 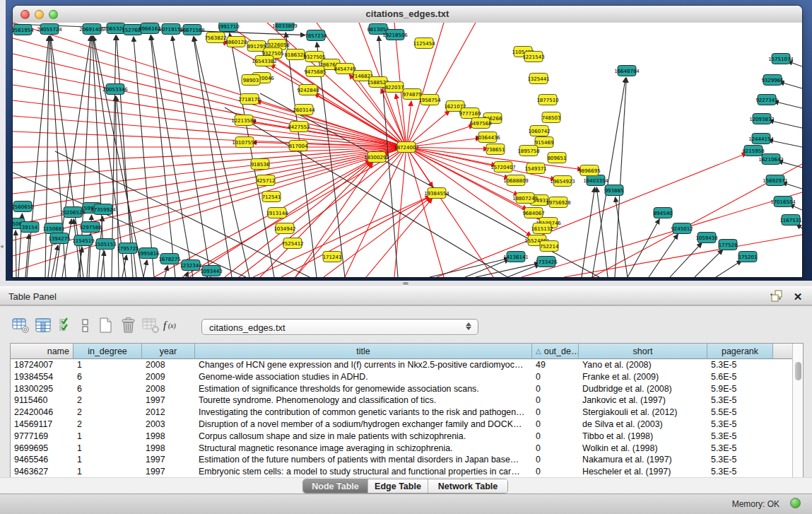 What do you see at coordinates (105, 325) in the screenshot?
I see `new-table-icon` at bounding box center [105, 325].